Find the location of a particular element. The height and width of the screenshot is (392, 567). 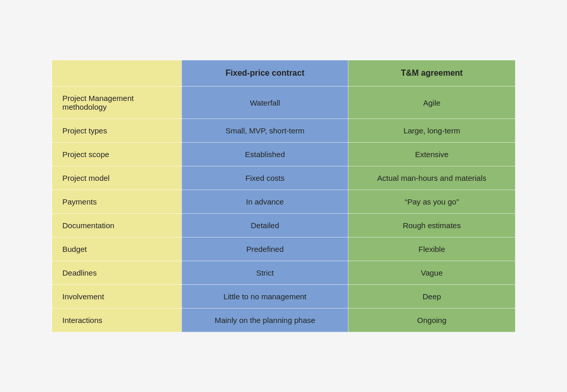

row-label-cell: Project types is located at coordinates (117, 131).